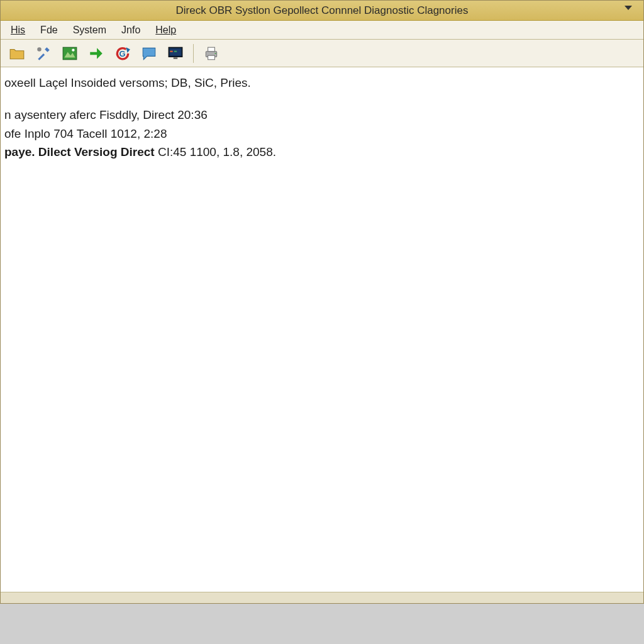 Image resolution: width=644 pixels, height=644 pixels. I want to click on menu-his: His, so click(18, 30).